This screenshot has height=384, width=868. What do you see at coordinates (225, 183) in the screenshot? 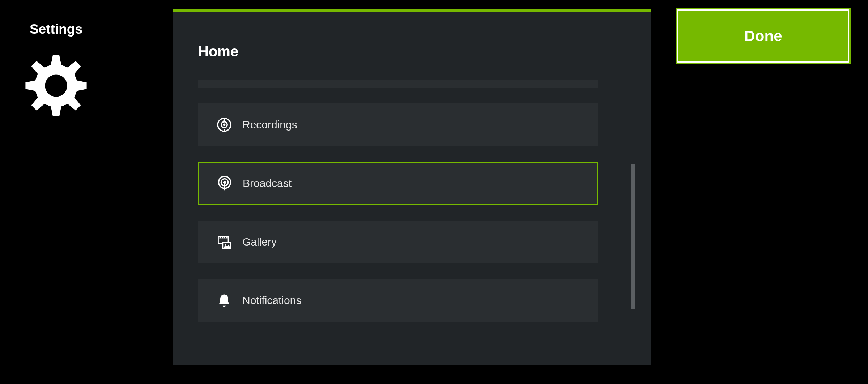
I see `broadcast-icon` at bounding box center [225, 183].